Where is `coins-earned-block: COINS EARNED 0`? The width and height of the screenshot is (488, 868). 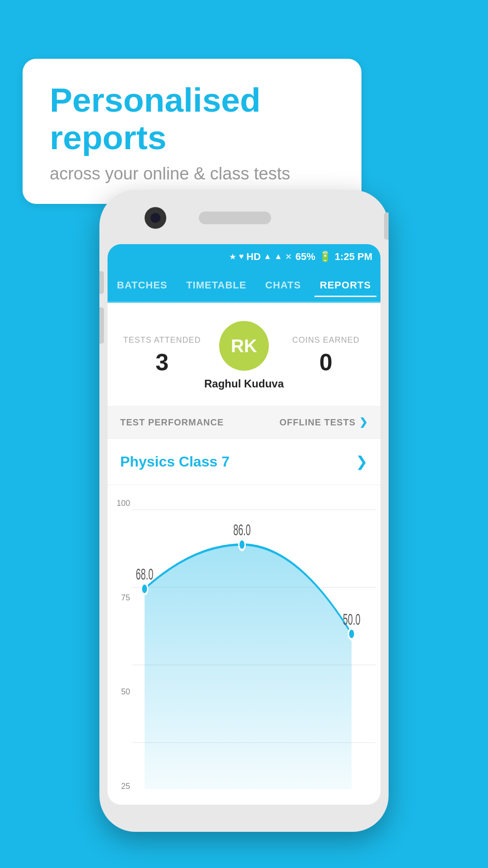 coins-earned-block: COINS EARNED 0 is located at coordinates (326, 355).